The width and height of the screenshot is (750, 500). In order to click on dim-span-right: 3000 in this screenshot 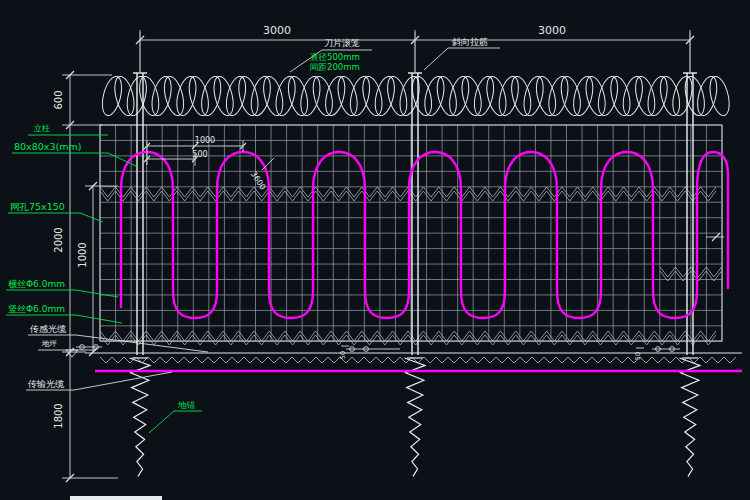, I will do `click(552, 30)`.